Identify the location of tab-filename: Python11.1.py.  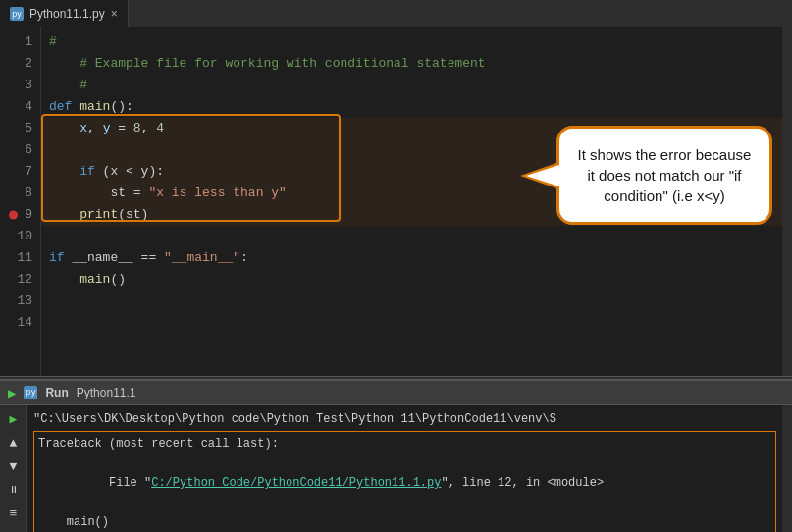
(67, 14).